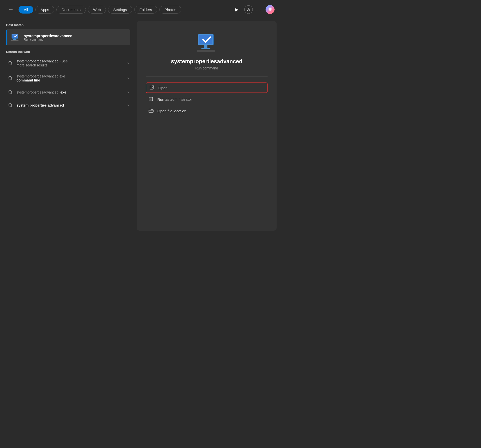 The image size is (481, 448). What do you see at coordinates (207, 99) in the screenshot?
I see `run-as-admin-item: Run as administrator` at bounding box center [207, 99].